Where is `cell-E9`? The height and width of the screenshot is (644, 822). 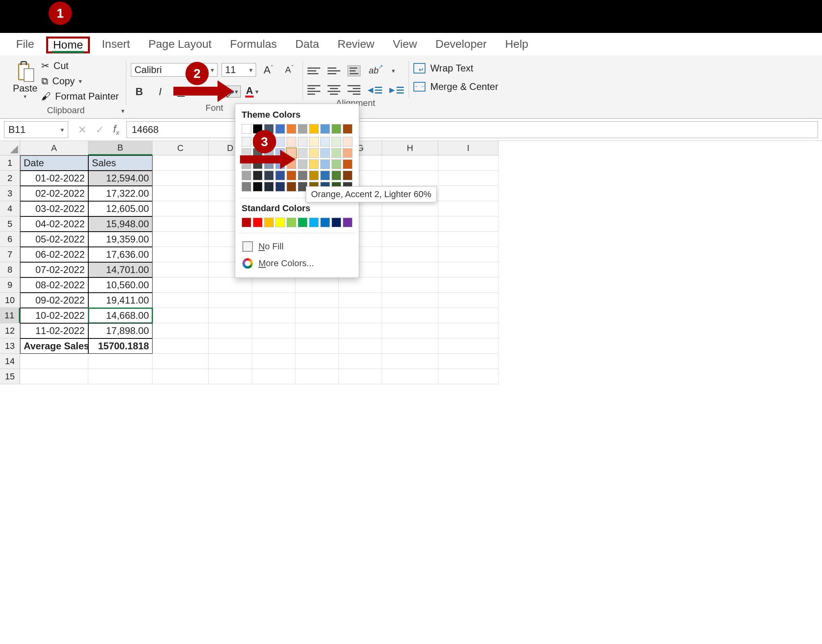 cell-E9 is located at coordinates (274, 285).